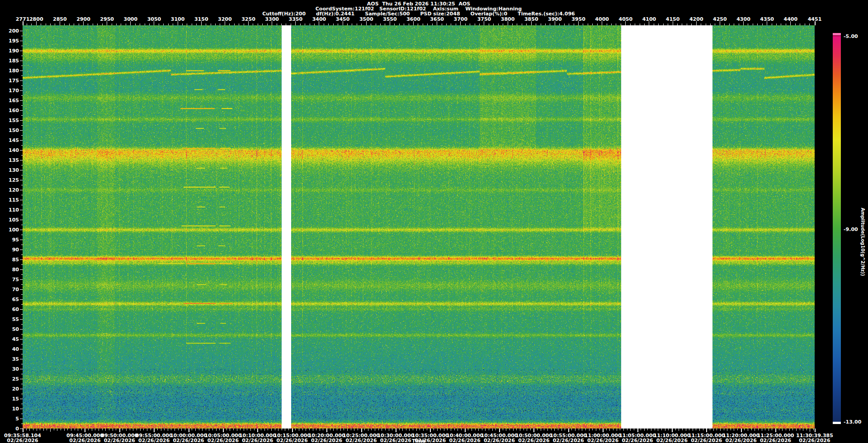 This screenshot has width=868, height=443. I want to click on top-axis-label: 3550, so click(390, 19).